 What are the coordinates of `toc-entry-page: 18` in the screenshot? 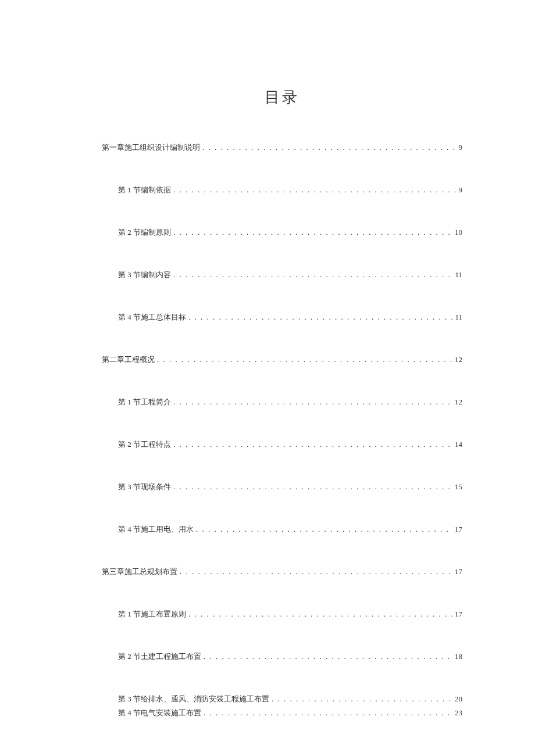 It's located at (458, 657).